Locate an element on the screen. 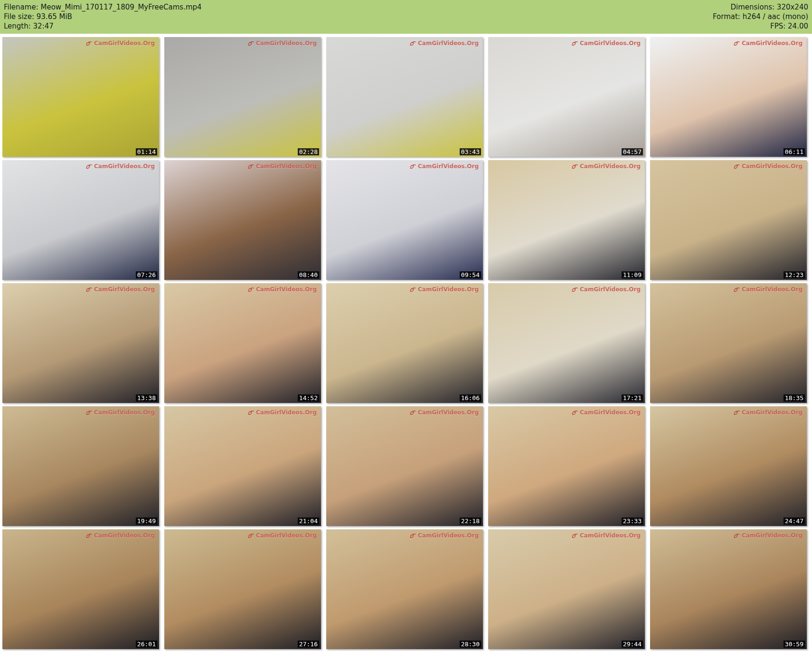 The height and width of the screenshot is (651, 812). timestamp-label: 27:16 is located at coordinates (309, 644).